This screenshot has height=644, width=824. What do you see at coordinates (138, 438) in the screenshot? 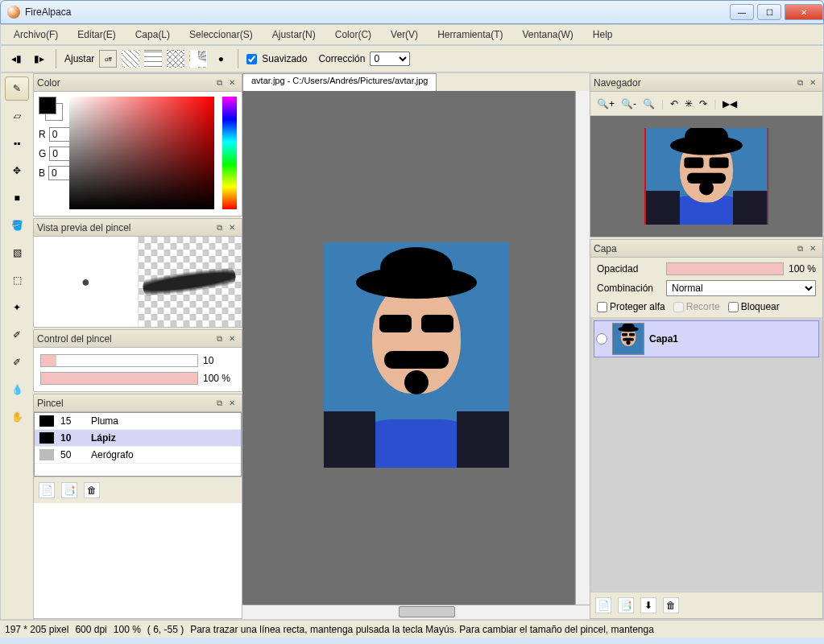
I see `brush-item: 10Lápiz` at bounding box center [138, 438].